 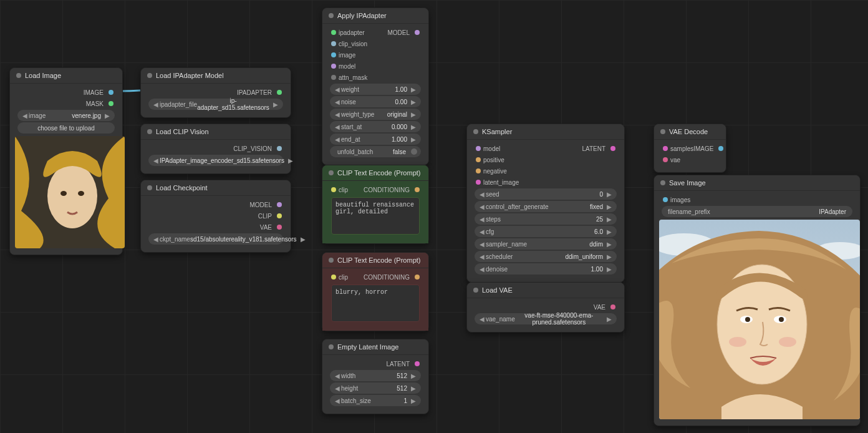 What do you see at coordinates (216, 160) in the screenshot?
I see `widget-clip-vision-combo: ◀ IPAdapter_image_encoder_sd15.safetenso…` at bounding box center [216, 160].